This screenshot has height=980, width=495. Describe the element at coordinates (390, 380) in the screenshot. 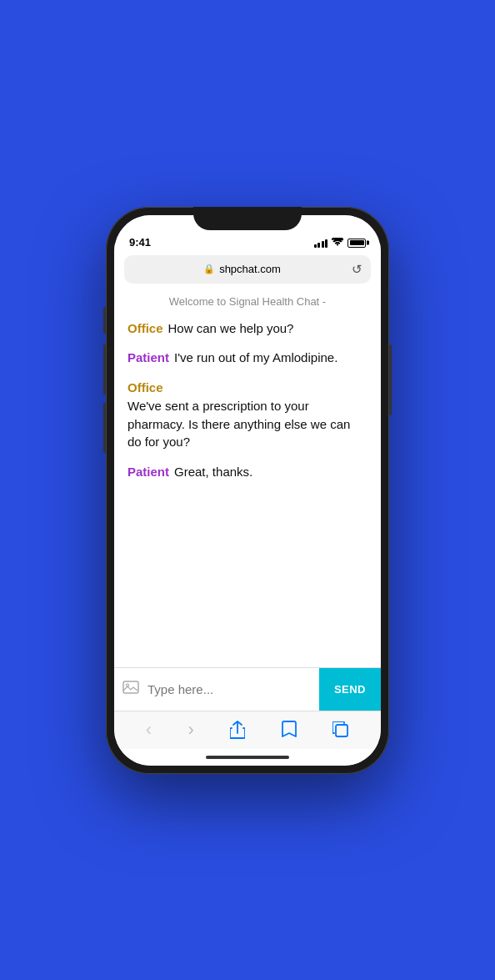

I see `power-button` at that location.